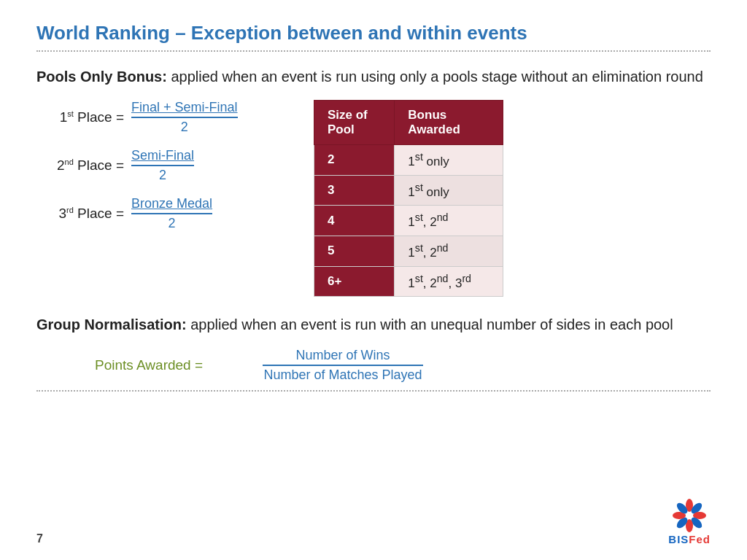 This screenshot has height=560, width=747. Describe the element at coordinates (374, 349) in the screenshot. I see `group-section: Group Normalisation: applied when an eve…` at that location.